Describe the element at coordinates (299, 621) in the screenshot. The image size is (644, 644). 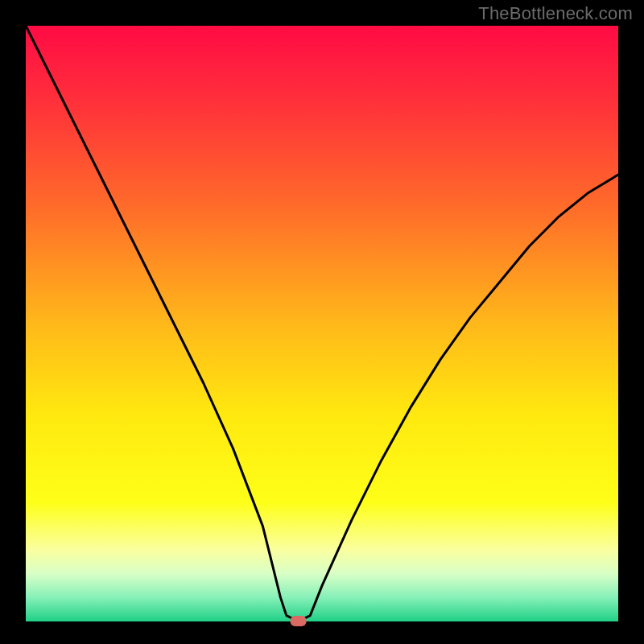
I see `optimal-point-marker` at that location.